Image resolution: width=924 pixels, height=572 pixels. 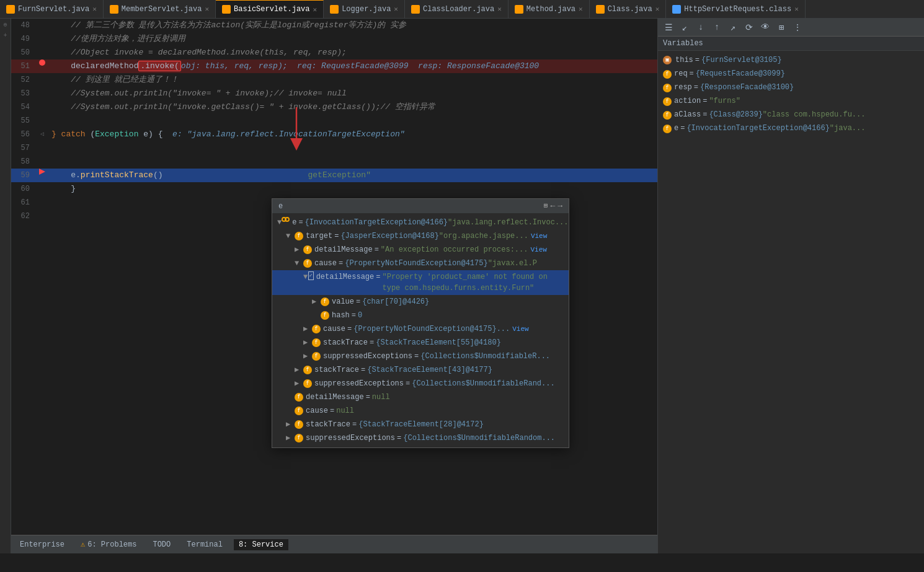 What do you see at coordinates (5, 36) in the screenshot?
I see `sidebar-icon-2: +` at bounding box center [5, 36].